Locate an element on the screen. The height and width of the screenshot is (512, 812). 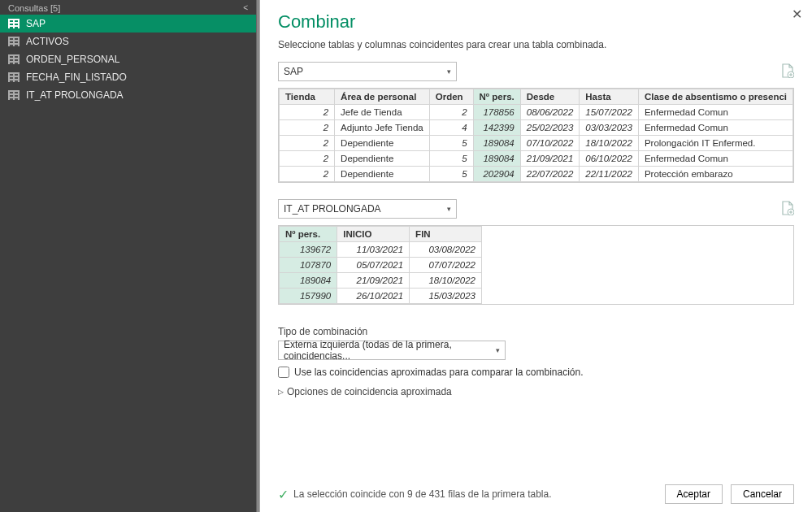
join-type-label: Tipo de combinación is located at coordinates (536, 332).